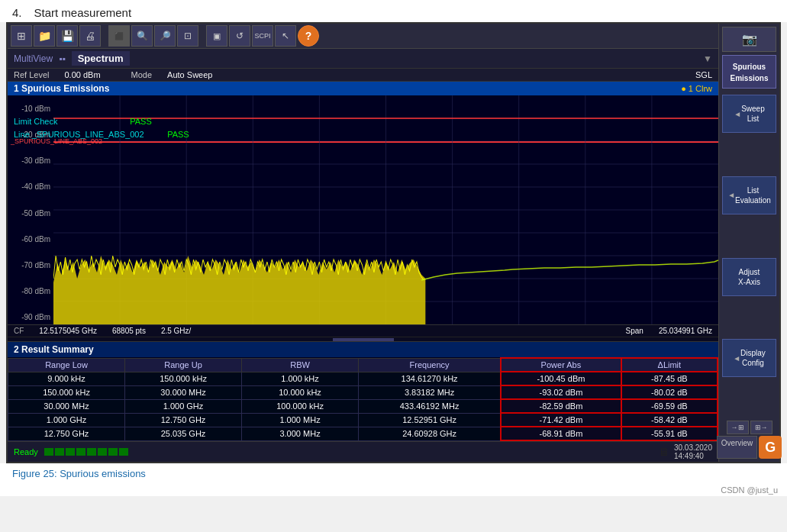 The width and height of the screenshot is (787, 532). I want to click on cell-power-abs: -68.91 dBm, so click(561, 434).